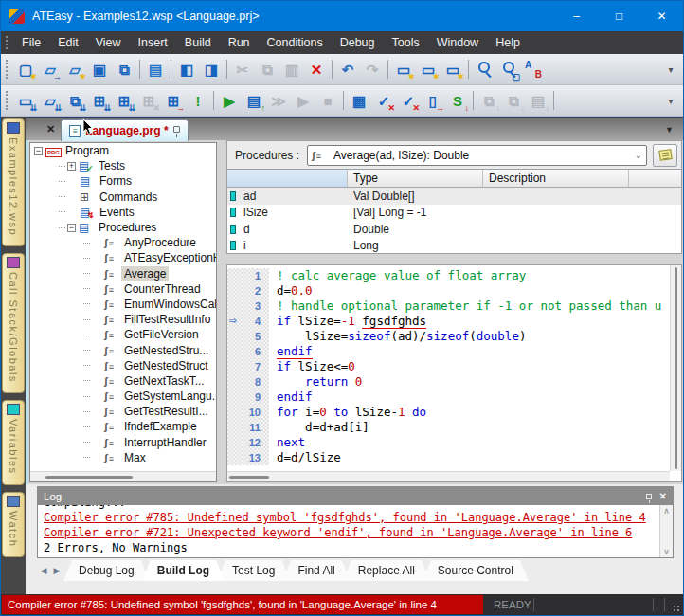  Describe the element at coordinates (455, 246) in the screenshot. I see `parameter-row-i: iLong` at that location.